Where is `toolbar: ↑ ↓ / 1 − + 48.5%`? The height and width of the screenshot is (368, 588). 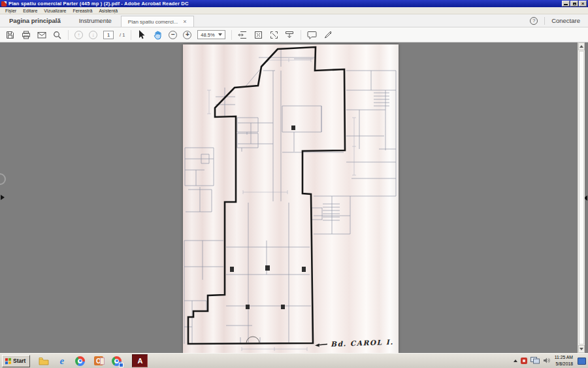 toolbar: ↑ ↓ / 1 − + 48.5% is located at coordinates (294, 35).